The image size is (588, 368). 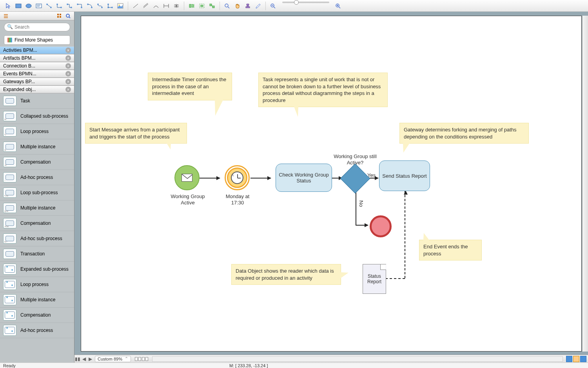 I want to click on shape-label: Loop process, so click(x=34, y=284).